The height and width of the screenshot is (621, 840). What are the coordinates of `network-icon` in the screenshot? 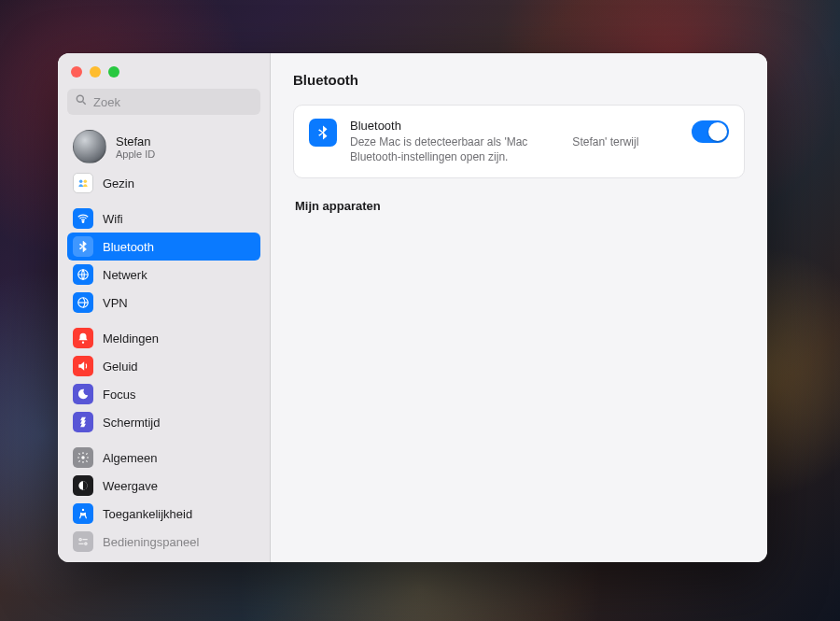 It's located at (83, 275).